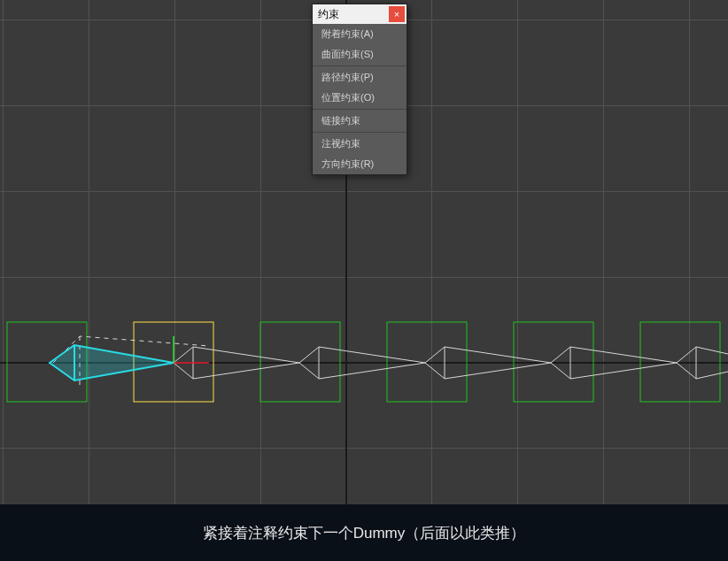 This screenshot has height=561, width=728. What do you see at coordinates (360, 14) in the screenshot?
I see `menu-header: 约束 ×` at bounding box center [360, 14].